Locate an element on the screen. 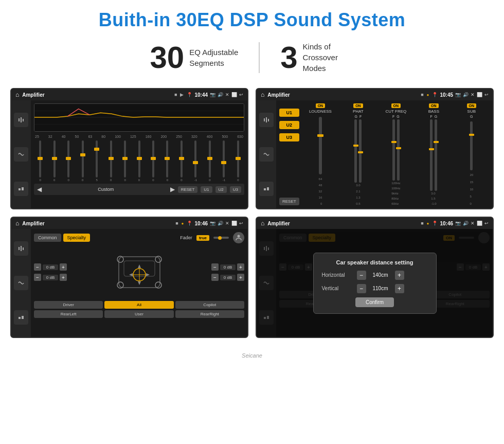 This screenshot has width=504, height=444. page-title: Buith-in 30EQ DSP Sound System is located at coordinates (252, 20).